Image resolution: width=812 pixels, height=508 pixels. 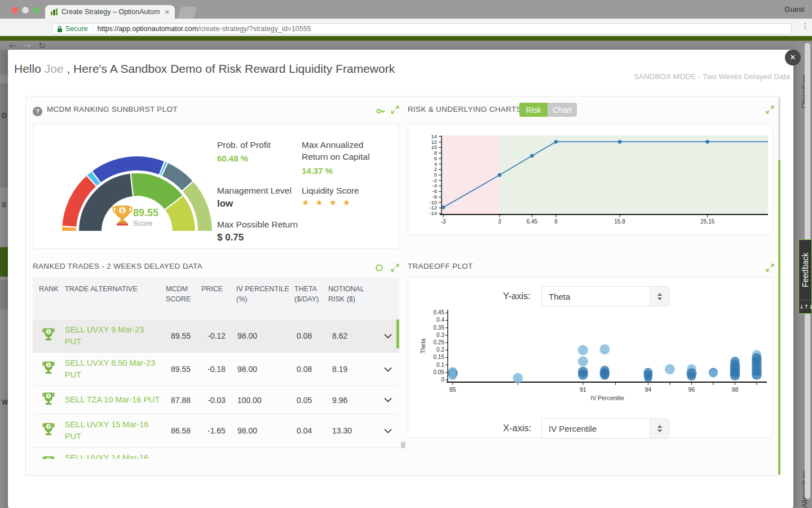 What do you see at coordinates (435, 158) in the screenshot?
I see `svg-text: 6` at bounding box center [435, 158].